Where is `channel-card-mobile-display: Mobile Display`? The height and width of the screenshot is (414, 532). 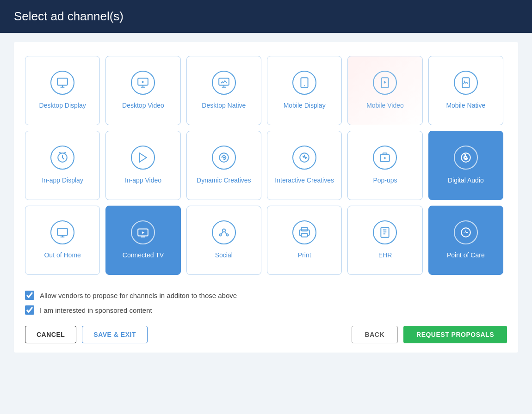 channel-card-mobile-display: Mobile Display is located at coordinates (304, 91).